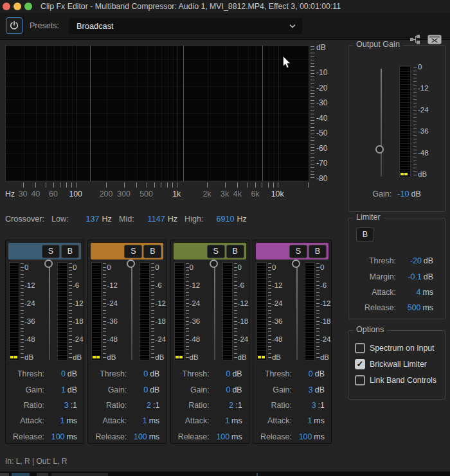 The height and width of the screenshot is (476, 450). I want to click on param-row: Attack:4ms, so click(397, 292).